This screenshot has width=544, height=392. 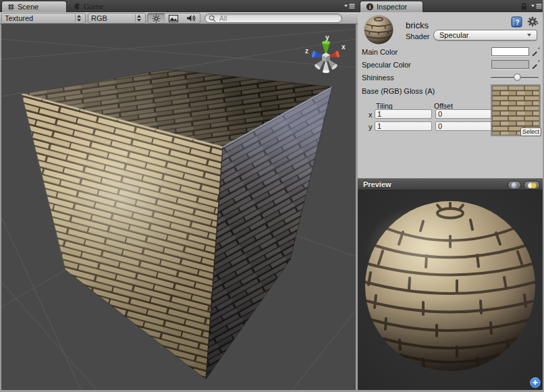 What do you see at coordinates (192, 18) in the screenshot?
I see `scene-audio-toggle` at bounding box center [192, 18].